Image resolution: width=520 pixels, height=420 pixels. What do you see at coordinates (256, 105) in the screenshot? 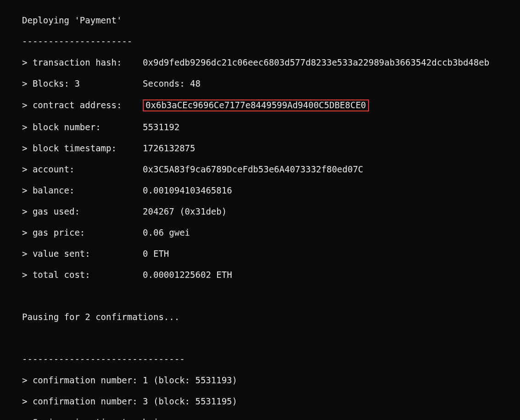
I see `contract-address-highlight: 0x6b3aCEc9696Ce7177e8449599Ad9400C5DBE8C…` at bounding box center [256, 105].